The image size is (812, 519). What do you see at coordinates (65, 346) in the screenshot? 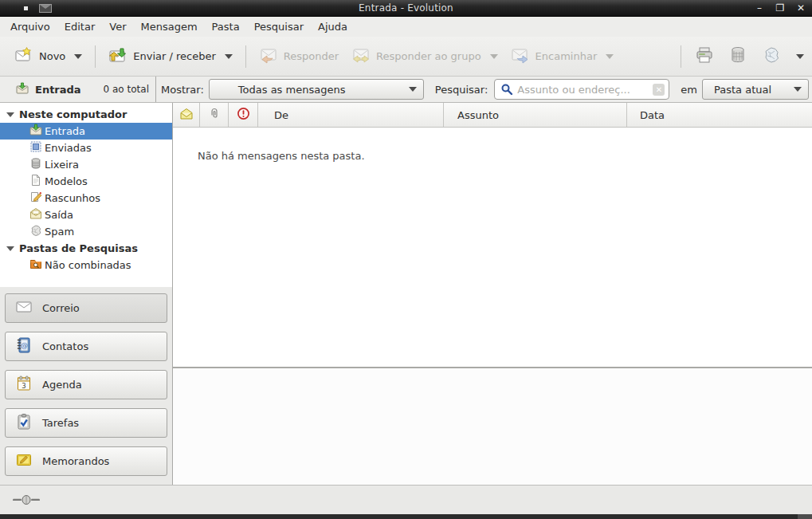
I see `switcher-label: Contatos` at bounding box center [65, 346].